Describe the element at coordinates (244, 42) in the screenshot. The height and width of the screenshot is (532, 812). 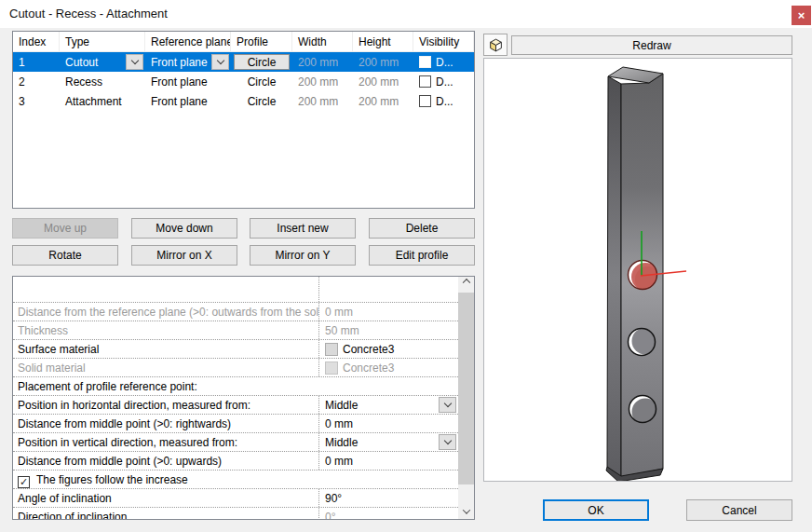
I see `table-header: Index Type Reference plane Profile Width…` at that location.